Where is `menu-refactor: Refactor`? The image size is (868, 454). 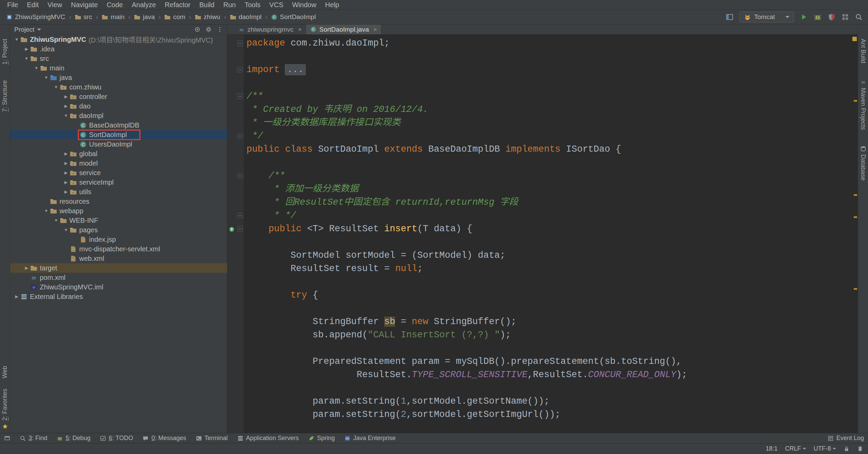
menu-refactor: Refactor is located at coordinates (178, 5).